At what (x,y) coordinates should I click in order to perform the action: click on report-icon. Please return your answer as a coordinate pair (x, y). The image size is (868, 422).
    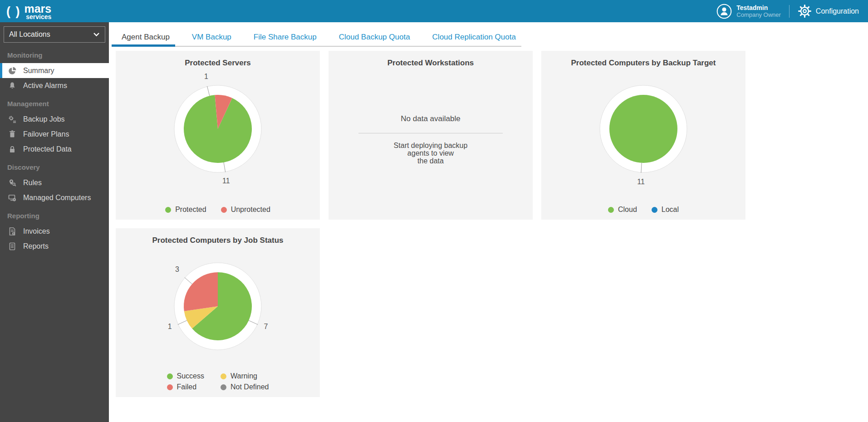
    Looking at the image, I should click on (12, 246).